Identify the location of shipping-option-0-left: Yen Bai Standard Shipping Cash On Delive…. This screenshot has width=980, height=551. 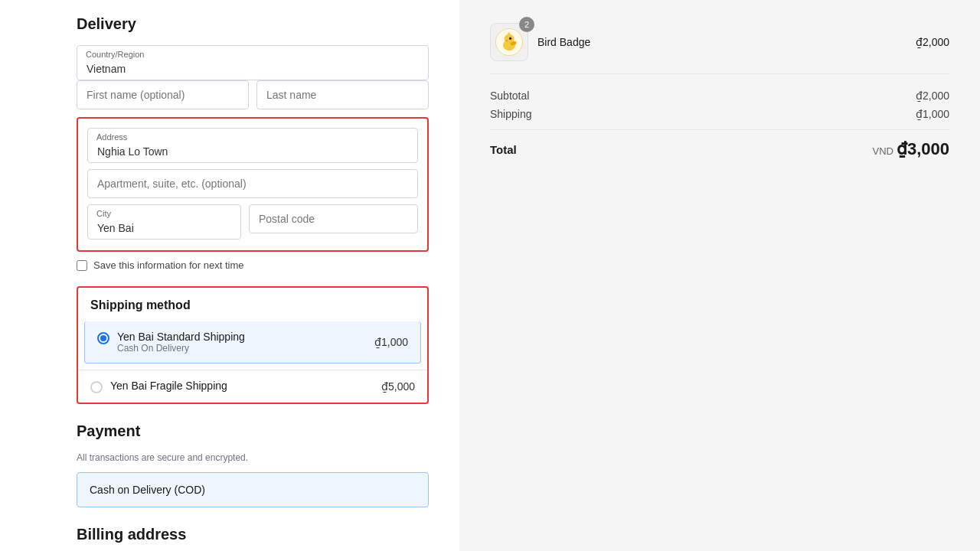
(172, 342).